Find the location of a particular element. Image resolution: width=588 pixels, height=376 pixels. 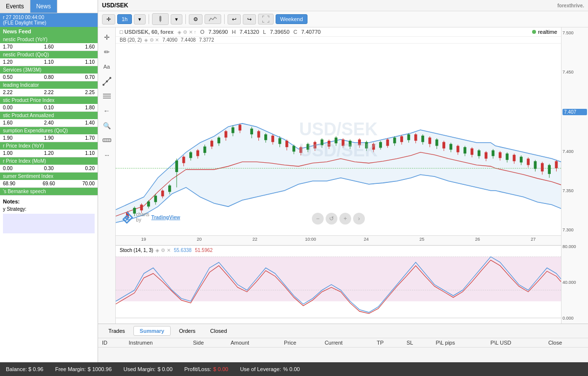

chart-type-dropdown-btn: ▾ is located at coordinates (177, 20).